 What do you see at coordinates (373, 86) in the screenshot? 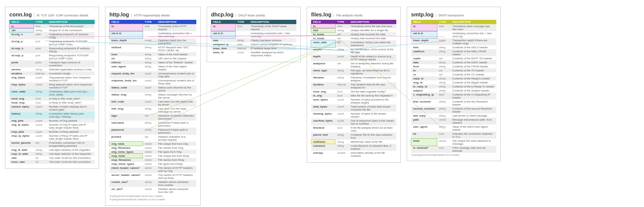
I see `field-description: The duration that the file was analyzed …` at bounding box center [373, 86].